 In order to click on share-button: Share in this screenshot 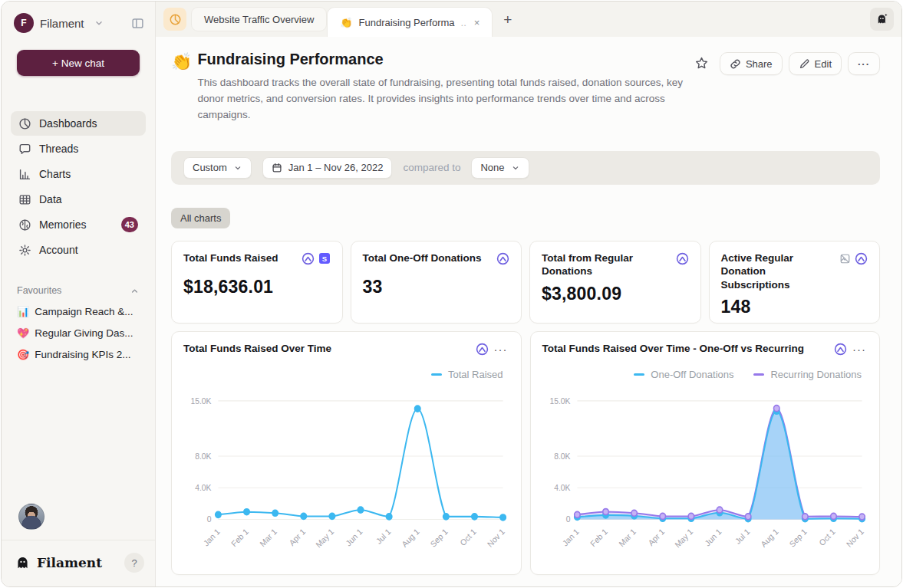, I will do `click(751, 64)`.